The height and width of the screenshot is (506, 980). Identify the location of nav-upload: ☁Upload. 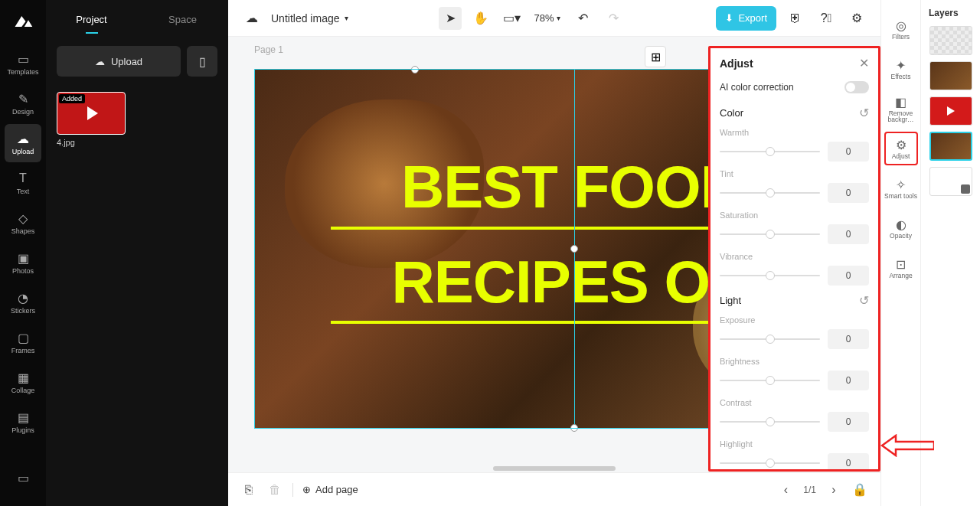
(23, 143).